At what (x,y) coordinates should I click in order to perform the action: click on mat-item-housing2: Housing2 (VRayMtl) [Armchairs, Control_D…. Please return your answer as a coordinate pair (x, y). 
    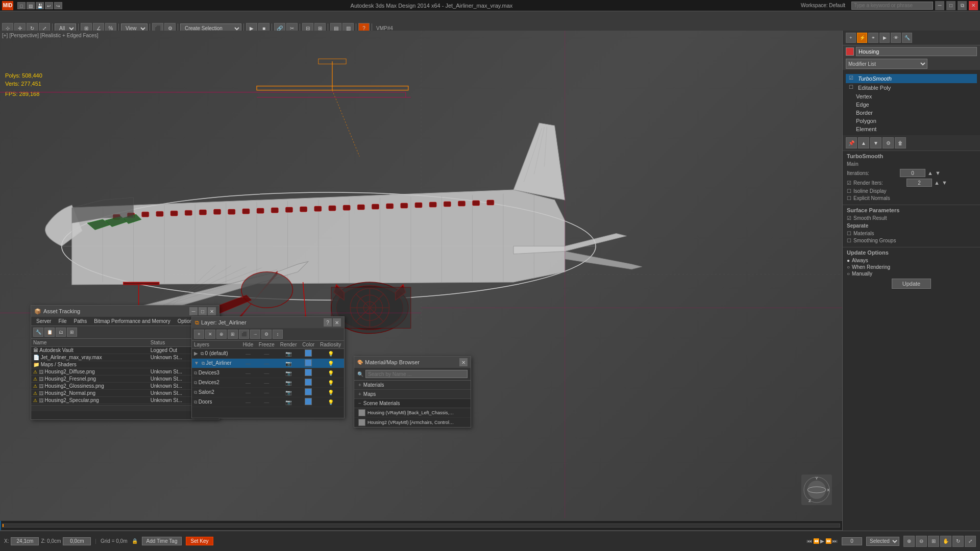
    Looking at the image, I should click on (412, 422).